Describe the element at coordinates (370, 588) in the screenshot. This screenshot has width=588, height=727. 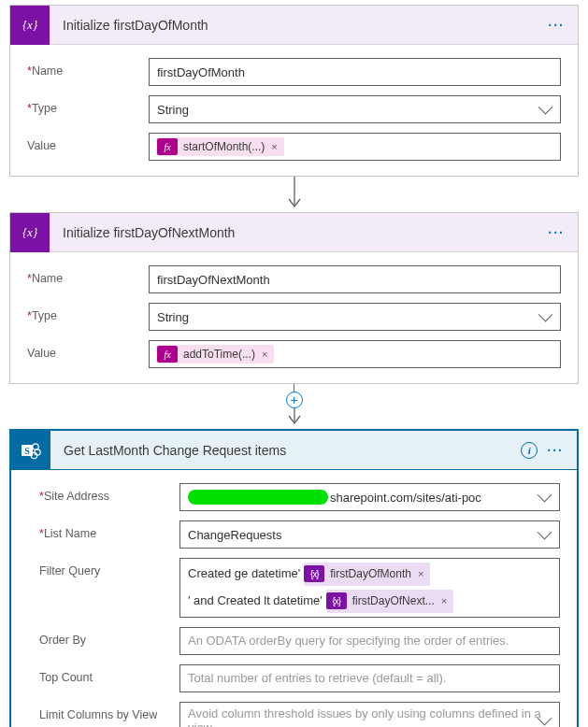
I see `input-filter-query: Created ge datetime' {x} firstDayOfMonth…` at that location.